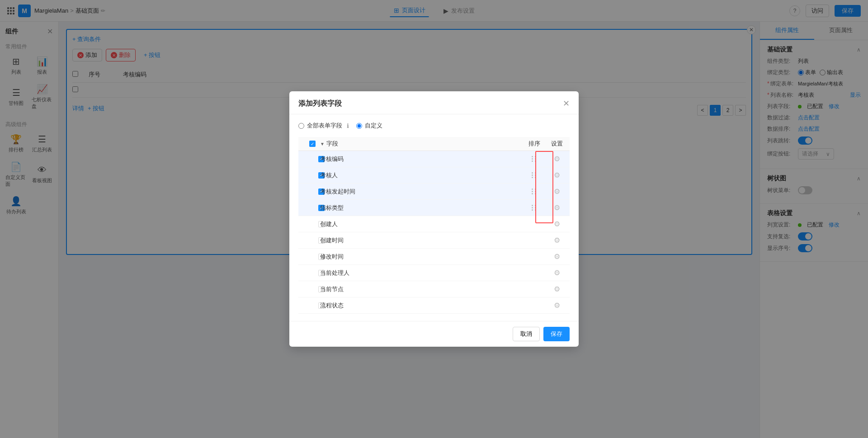 This screenshot has height=438, width=868. What do you see at coordinates (557, 144) in the screenshot?
I see `settings-col-header: 设置` at bounding box center [557, 144].